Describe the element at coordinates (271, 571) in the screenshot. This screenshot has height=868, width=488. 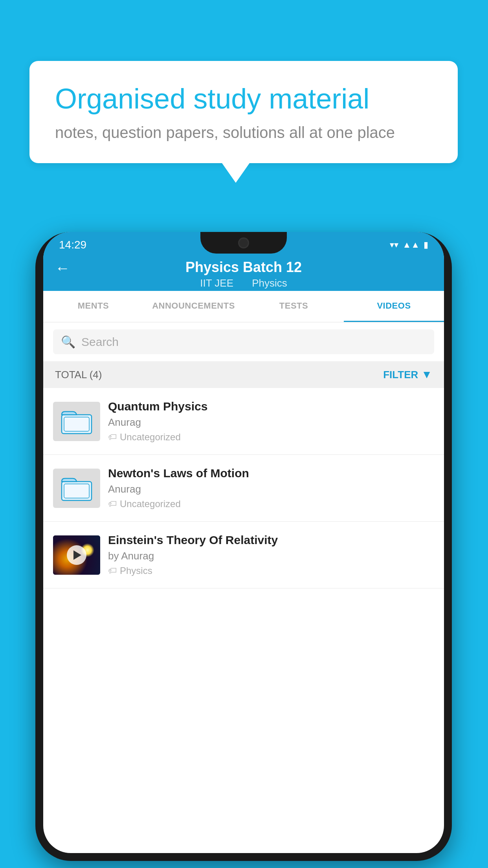
I see `video-tag-3: 🏷 Physics` at that location.